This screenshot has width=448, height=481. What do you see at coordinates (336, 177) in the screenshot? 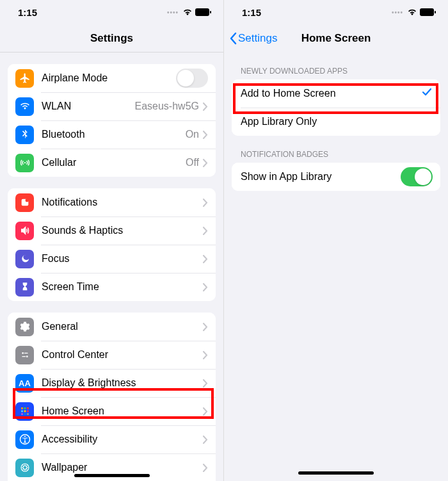
I see `notification-badges-group: Show in App Library` at bounding box center [336, 177].